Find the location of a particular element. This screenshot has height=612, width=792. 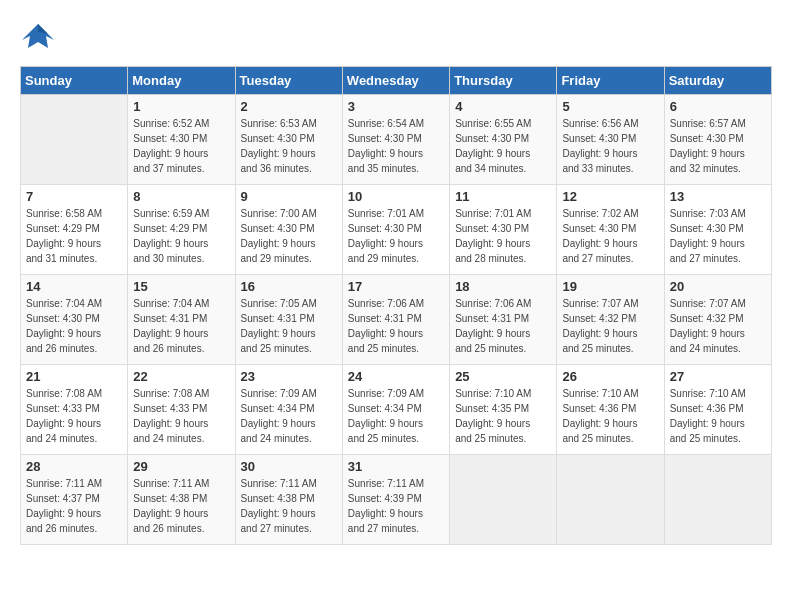

day-info: Sunrise: 7:03 AMSunset: 4:30 PMDaylight:… is located at coordinates (718, 236).